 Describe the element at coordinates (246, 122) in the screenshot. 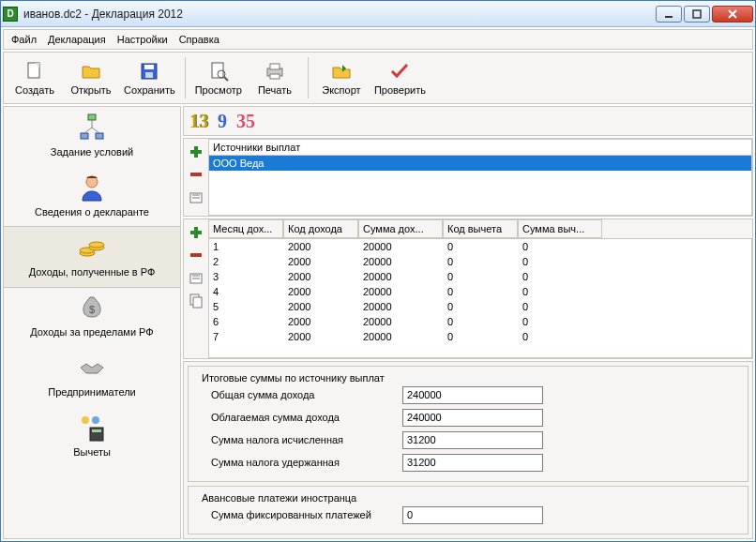

I see `tab-rate-35: 35` at that location.